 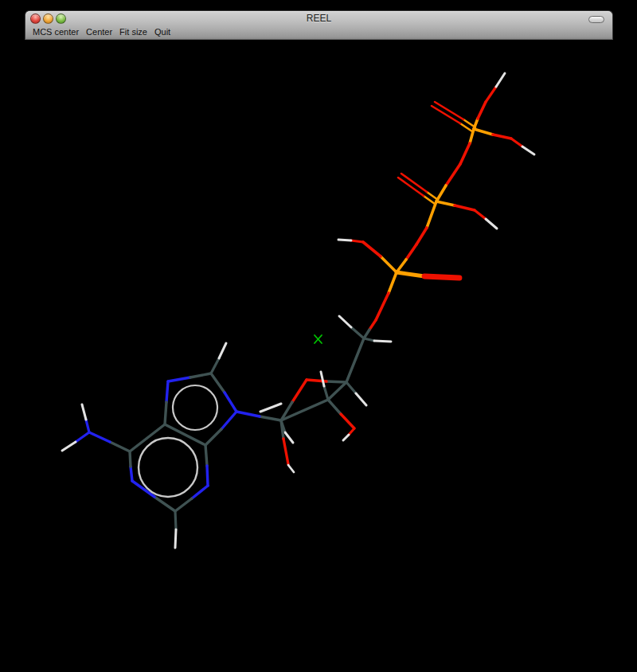 What do you see at coordinates (102, 32) in the screenshot?
I see `menubar: MCS center Center Fit size Quit` at bounding box center [102, 32].